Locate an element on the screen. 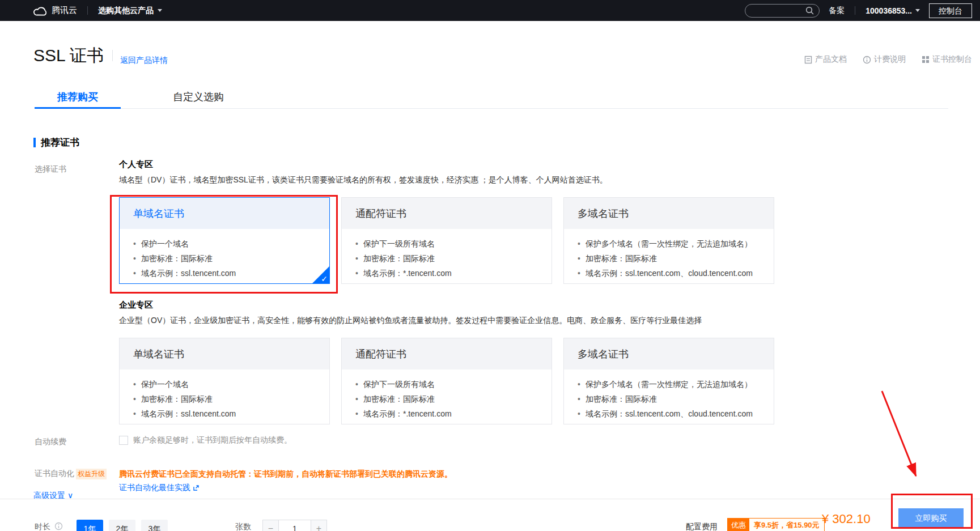  card-personal-single-domain: 单域名证书 保护一个域名 加密标准：国际标准 域名示例：ssl.tencent.… is located at coordinates (224, 240).